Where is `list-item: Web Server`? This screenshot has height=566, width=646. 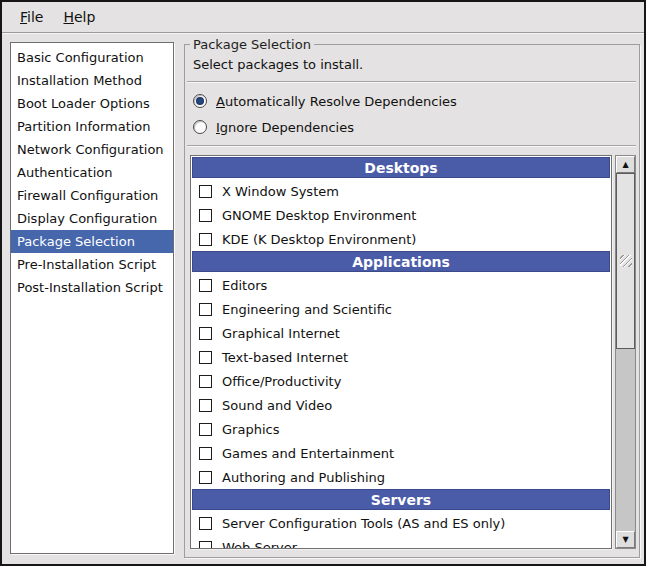 list-item: Web Server is located at coordinates (401, 542).